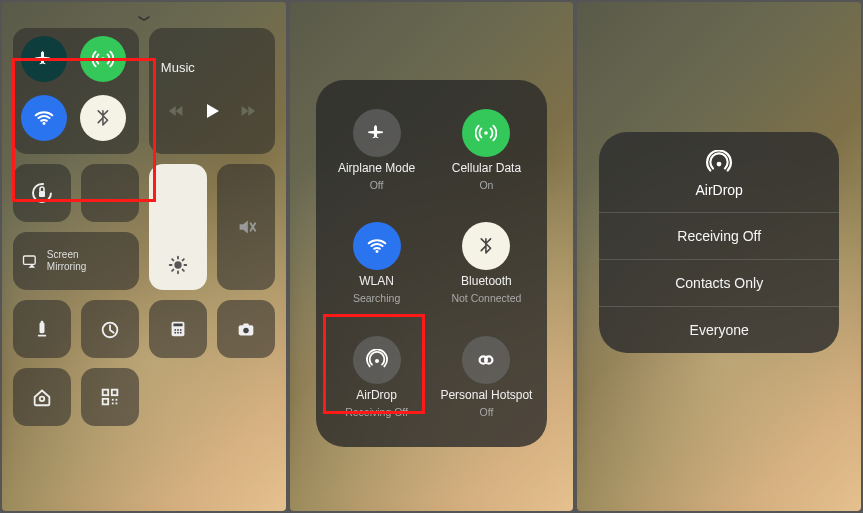 The width and height of the screenshot is (863, 513). I want to click on camera-button, so click(246, 329).